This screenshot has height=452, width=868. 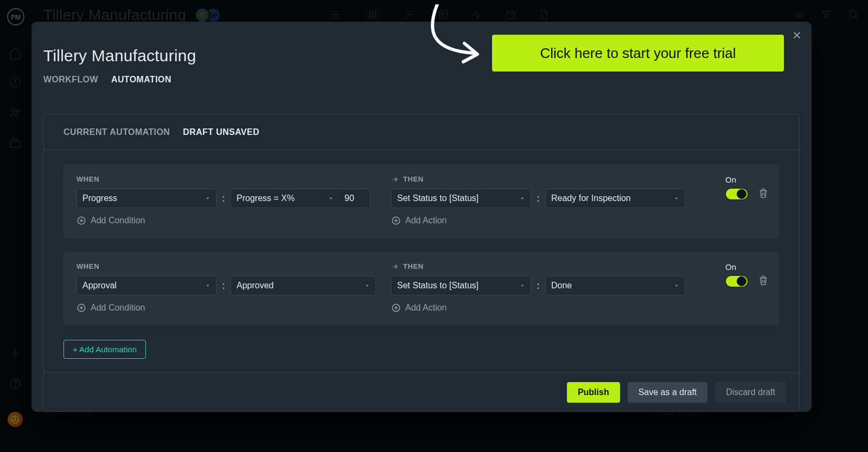 I want to click on when-operator-select: Progress = X%, so click(x=285, y=198).